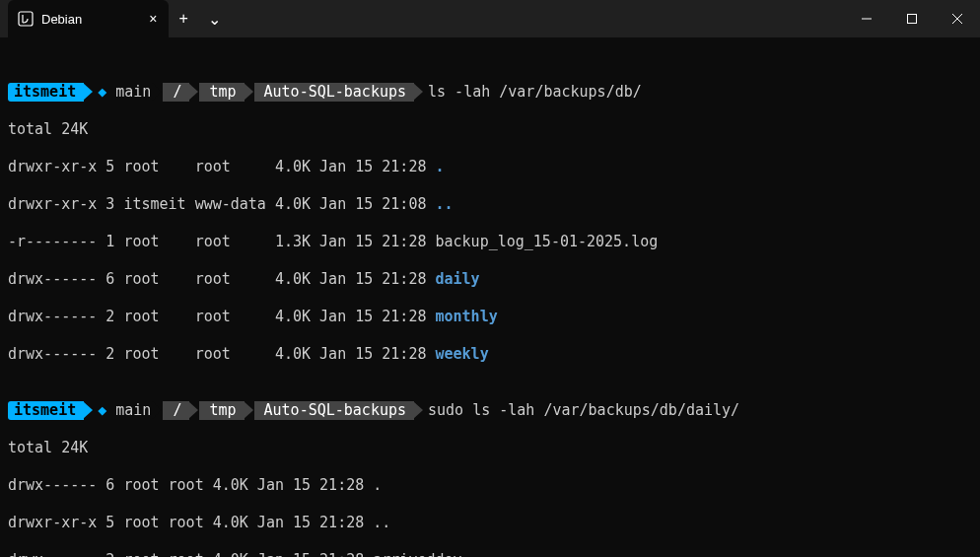 This screenshot has height=557, width=980. What do you see at coordinates (153, 19) in the screenshot?
I see `close-icon: ×` at bounding box center [153, 19].